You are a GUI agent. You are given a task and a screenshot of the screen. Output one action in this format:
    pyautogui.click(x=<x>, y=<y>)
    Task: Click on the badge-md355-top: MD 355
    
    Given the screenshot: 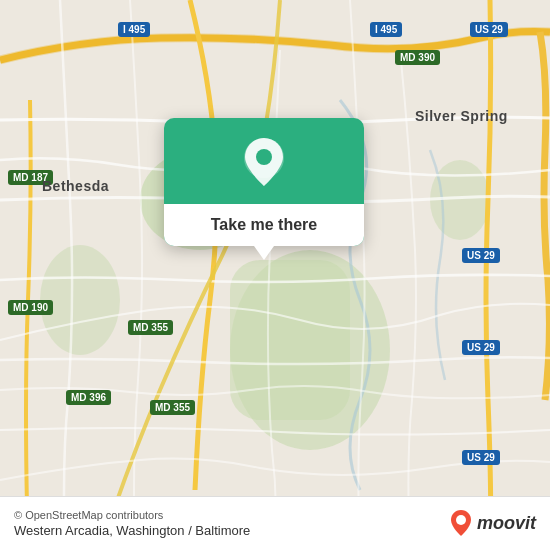 What is the action you would take?
    pyautogui.click(x=150, y=328)
    